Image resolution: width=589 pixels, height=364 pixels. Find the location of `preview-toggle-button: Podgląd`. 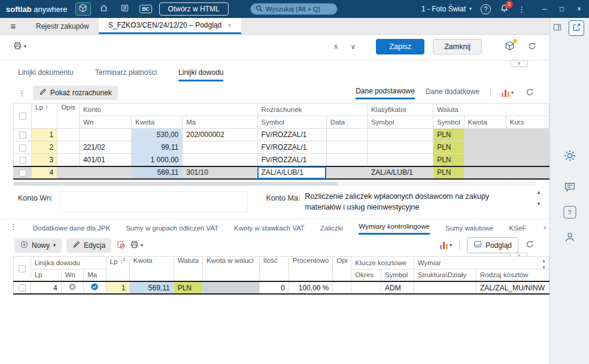

preview-toggle-button: Podgląd is located at coordinates (493, 245).